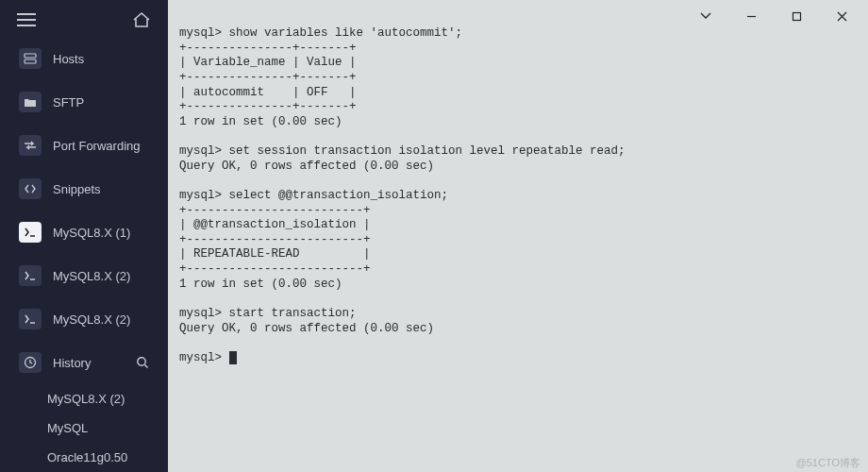 The height and width of the screenshot is (472, 868). Describe the element at coordinates (706, 16) in the screenshot. I see `chevron-down-icon` at that location.